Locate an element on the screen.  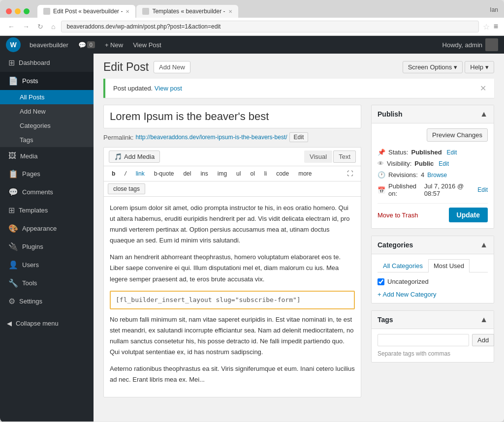
status-edit-link: Edit is located at coordinates (452, 152).